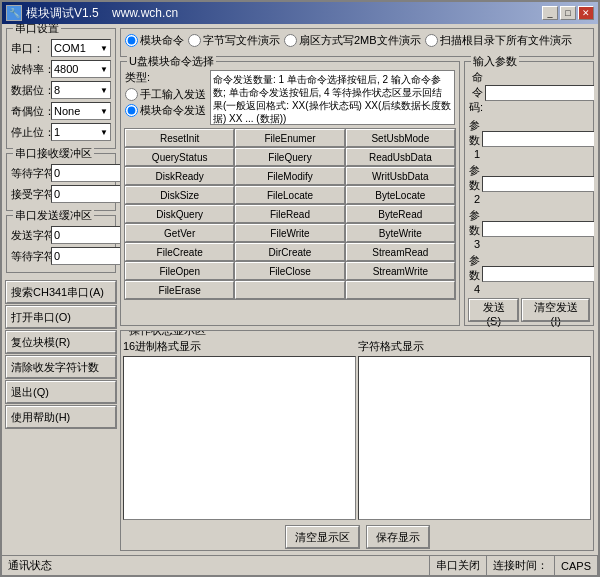 The image size is (600, 577). Describe the element at coordinates (30, 236) in the screenshot. I see `tx-send-label: 发送字符：` at that location.